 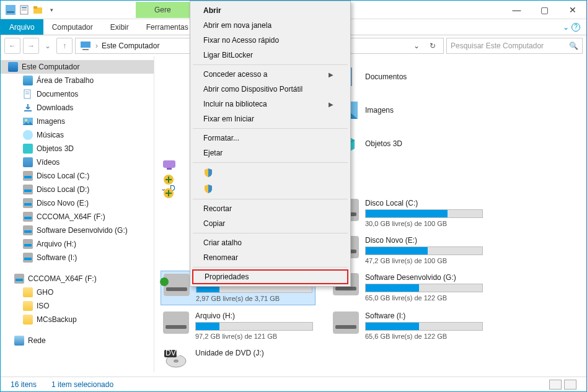 What do you see at coordinates (28, 135) in the screenshot?
I see `music-icon` at bounding box center [28, 135].